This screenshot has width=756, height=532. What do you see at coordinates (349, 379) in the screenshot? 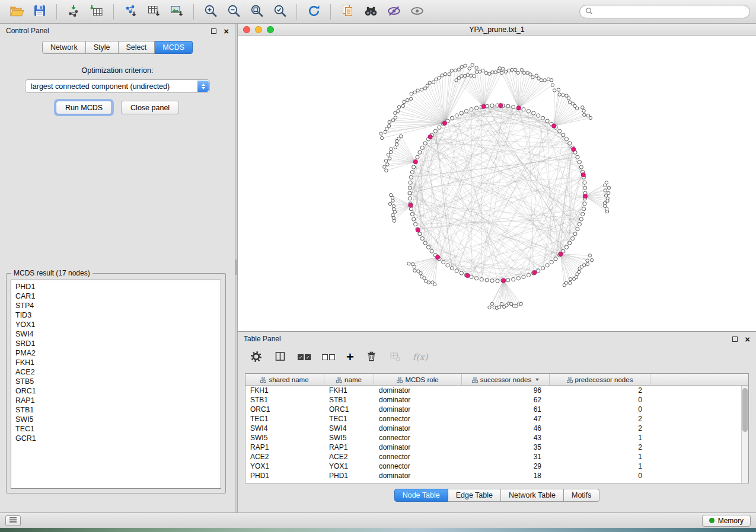
I see `column-header-name: name` at bounding box center [349, 379].